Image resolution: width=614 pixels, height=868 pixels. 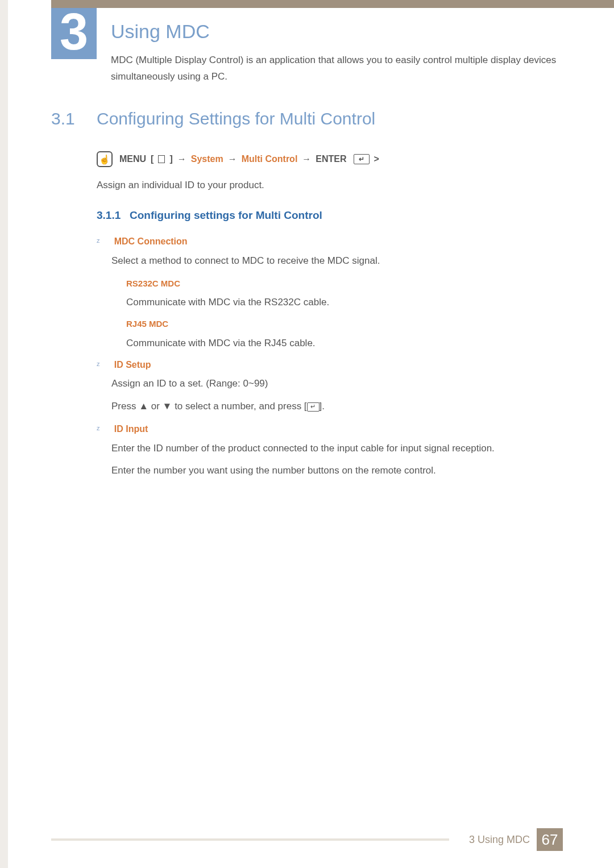 I want to click on id-setup-title: ID Setup, so click(x=133, y=365).